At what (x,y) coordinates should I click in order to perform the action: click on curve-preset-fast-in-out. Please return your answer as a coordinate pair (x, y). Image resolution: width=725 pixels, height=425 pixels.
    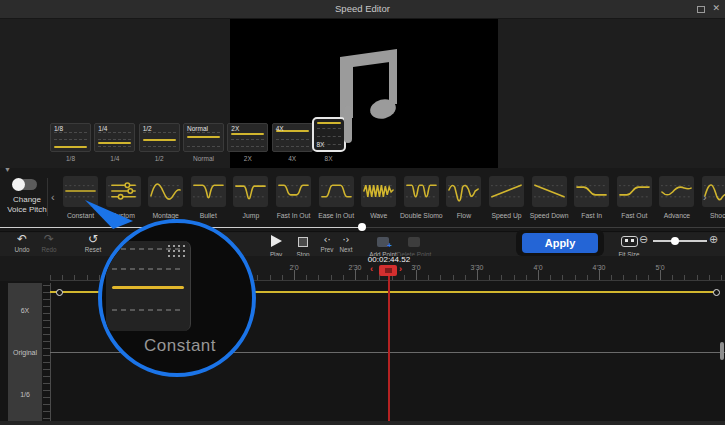
    Looking at the image, I should click on (294, 192).